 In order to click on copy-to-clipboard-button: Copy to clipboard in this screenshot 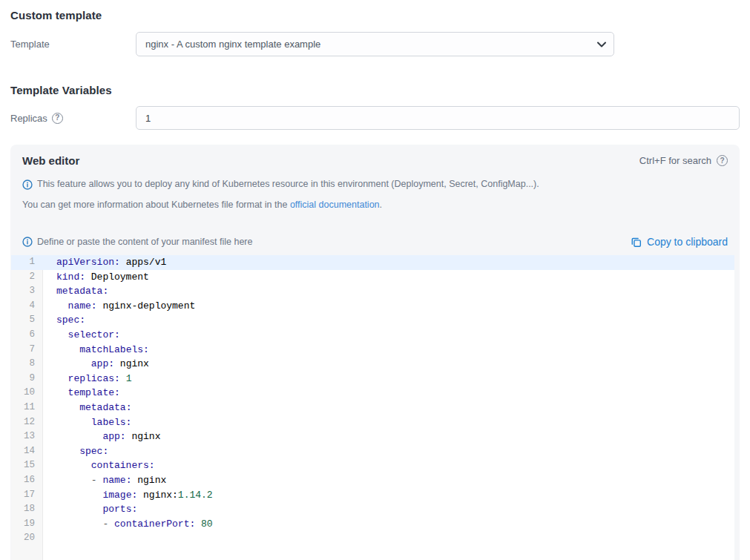, I will do `click(680, 242)`.